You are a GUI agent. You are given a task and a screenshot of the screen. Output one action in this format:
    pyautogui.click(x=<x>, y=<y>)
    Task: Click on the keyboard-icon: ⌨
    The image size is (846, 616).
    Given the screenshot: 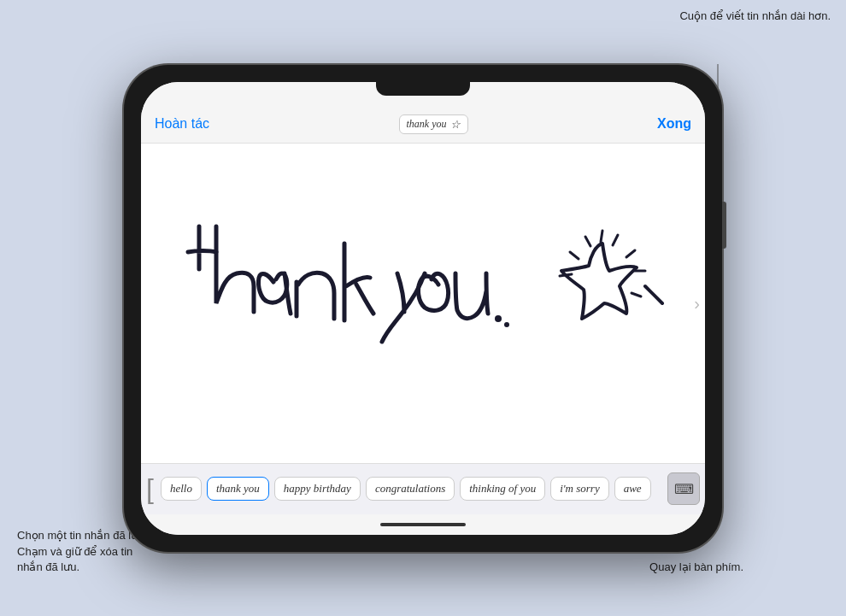 What is the action you would take?
    pyautogui.click(x=684, y=489)
    